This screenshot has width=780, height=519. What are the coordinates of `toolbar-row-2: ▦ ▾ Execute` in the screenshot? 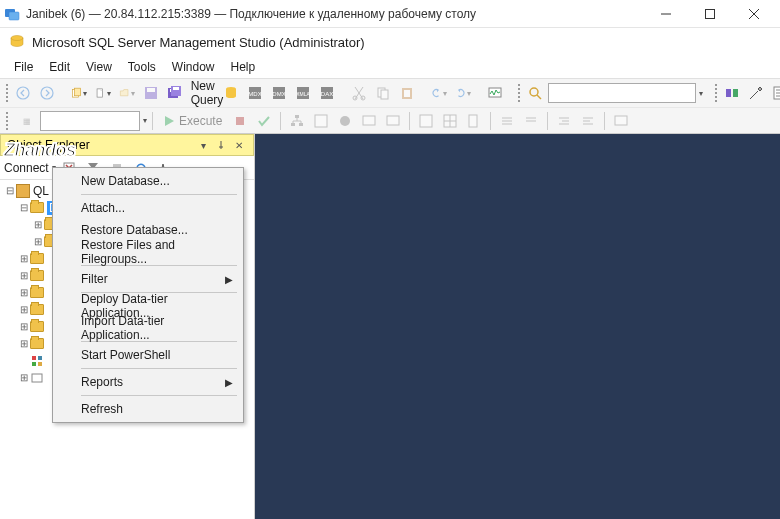 It's located at (390, 120).